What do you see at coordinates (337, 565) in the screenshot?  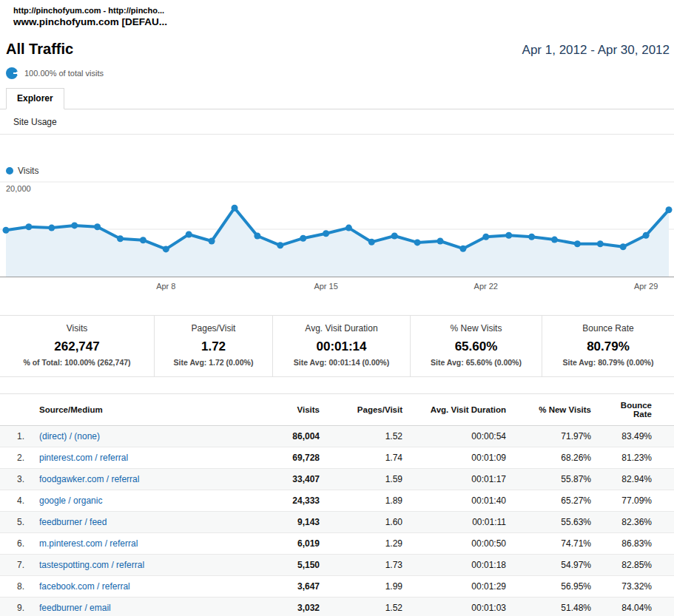 I see `table-row: 7.tastespotting.com / referral5,1501.730…` at bounding box center [337, 565].